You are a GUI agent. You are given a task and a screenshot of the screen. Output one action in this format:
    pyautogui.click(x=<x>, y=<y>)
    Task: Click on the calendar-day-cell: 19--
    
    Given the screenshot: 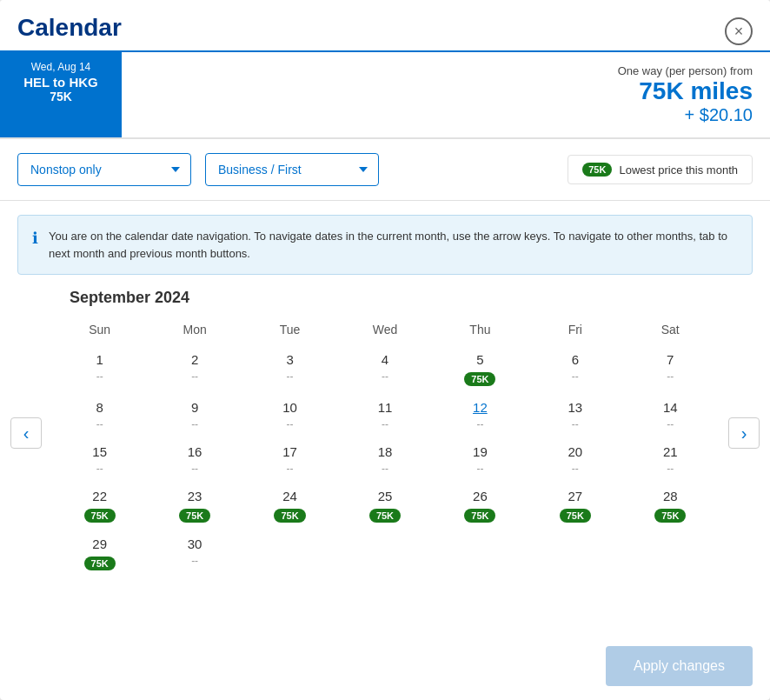 What is the action you would take?
    pyautogui.click(x=480, y=459)
    